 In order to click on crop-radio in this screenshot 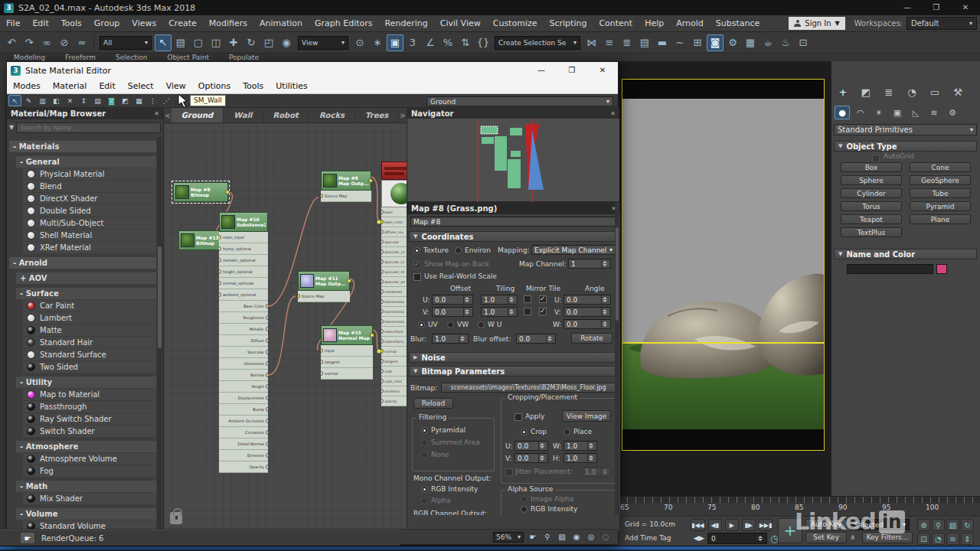, I will do `click(524, 432)`.